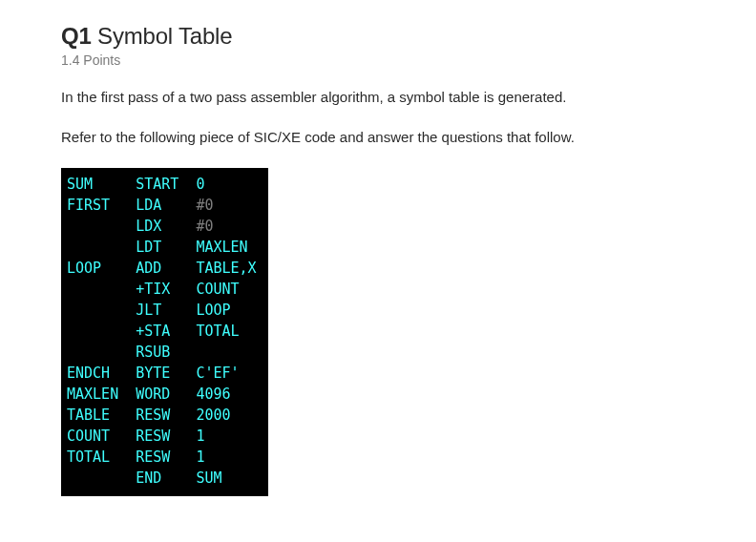 The width and height of the screenshot is (756, 542). Describe the element at coordinates (162, 289) in the screenshot. I see `code-line: +TIXCOUNT` at that location.